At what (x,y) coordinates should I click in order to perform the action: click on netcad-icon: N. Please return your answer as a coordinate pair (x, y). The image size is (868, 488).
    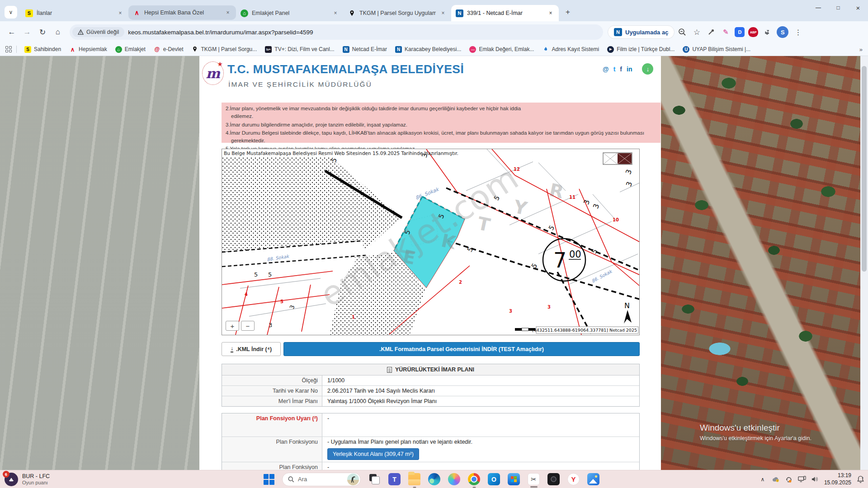
    Looking at the image, I should click on (346, 50).